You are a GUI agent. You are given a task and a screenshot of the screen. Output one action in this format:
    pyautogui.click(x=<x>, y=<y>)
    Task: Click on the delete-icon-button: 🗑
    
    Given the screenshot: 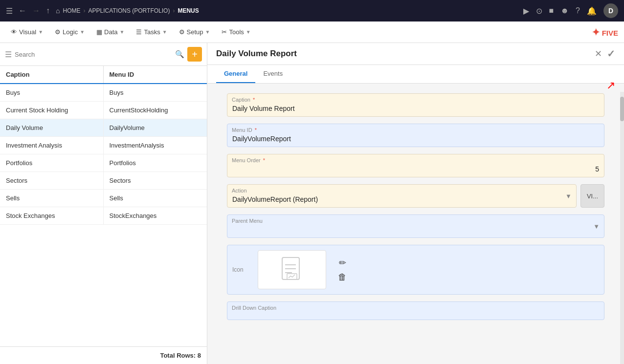 What is the action you would take?
    pyautogui.click(x=342, y=278)
    